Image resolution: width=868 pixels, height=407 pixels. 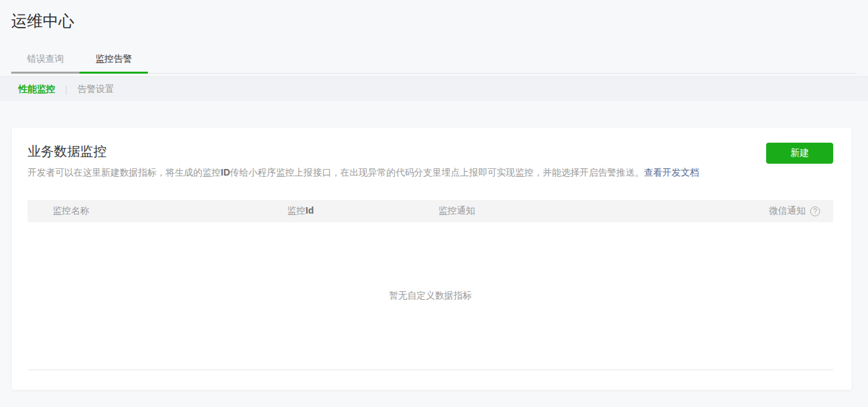 What do you see at coordinates (309, 210) in the screenshot?
I see `column-header-monitor-id-bold: Id` at bounding box center [309, 210].